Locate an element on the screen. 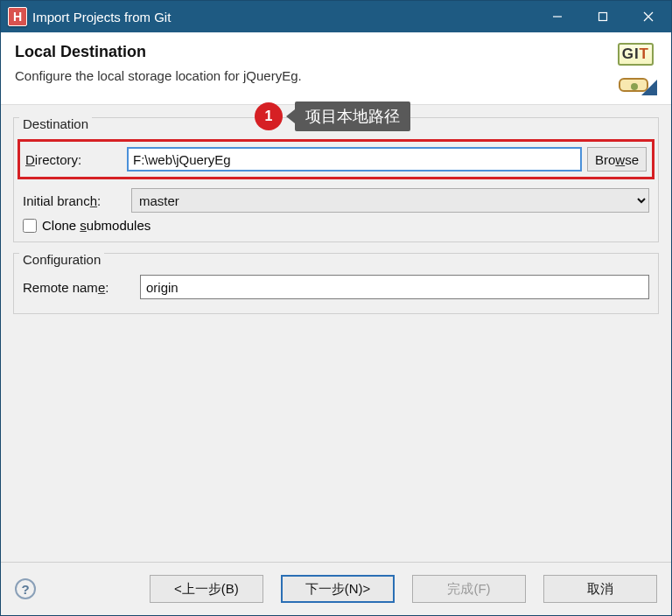 This screenshot has width=672, height=616. header-text: Local Destination Configure the local st… is located at coordinates (158, 69).